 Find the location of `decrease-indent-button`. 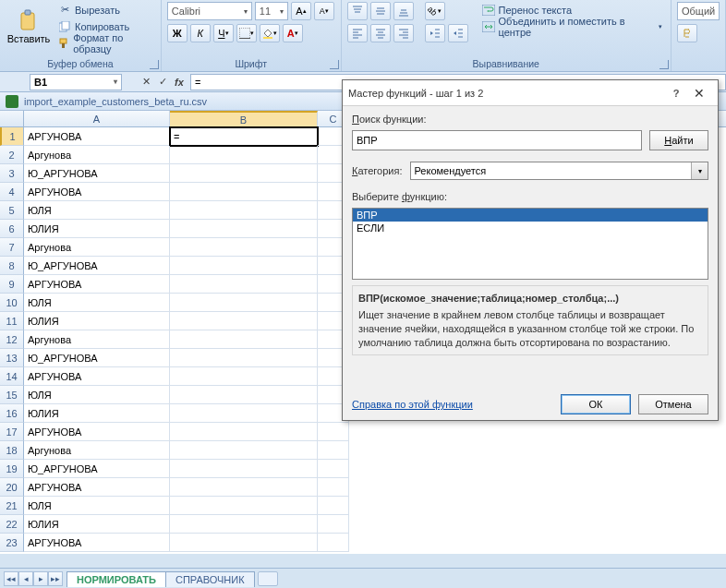

decrease-indent-button is located at coordinates (435, 33).